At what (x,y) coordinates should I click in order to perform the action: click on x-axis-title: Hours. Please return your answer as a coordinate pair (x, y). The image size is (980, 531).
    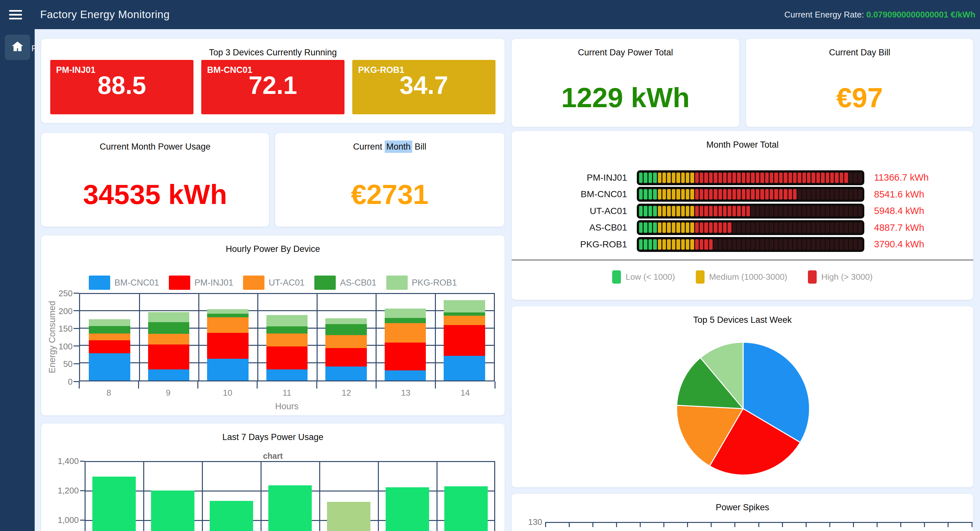
    Looking at the image, I should click on (287, 407).